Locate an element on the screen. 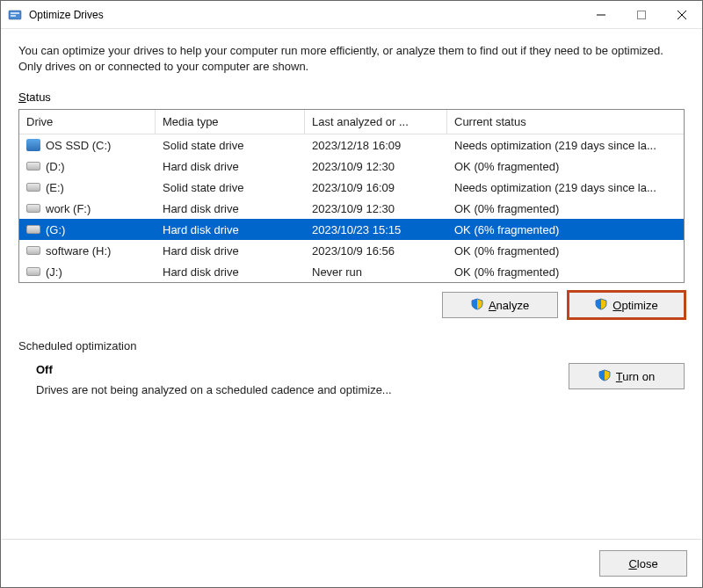  drive-last: 2023/10/23 15:15 is located at coordinates (376, 230).